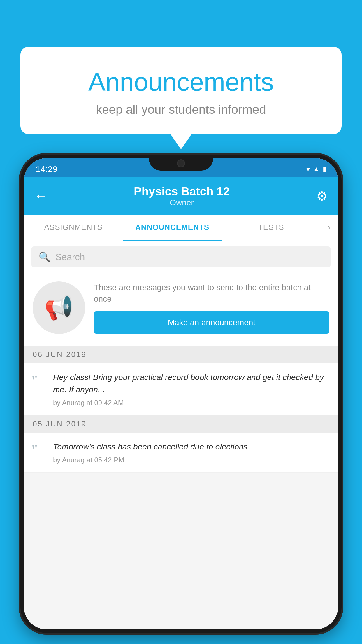  What do you see at coordinates (181, 309) in the screenshot?
I see `promo-section: 📢 These are messages you want to send to…` at bounding box center [181, 309].